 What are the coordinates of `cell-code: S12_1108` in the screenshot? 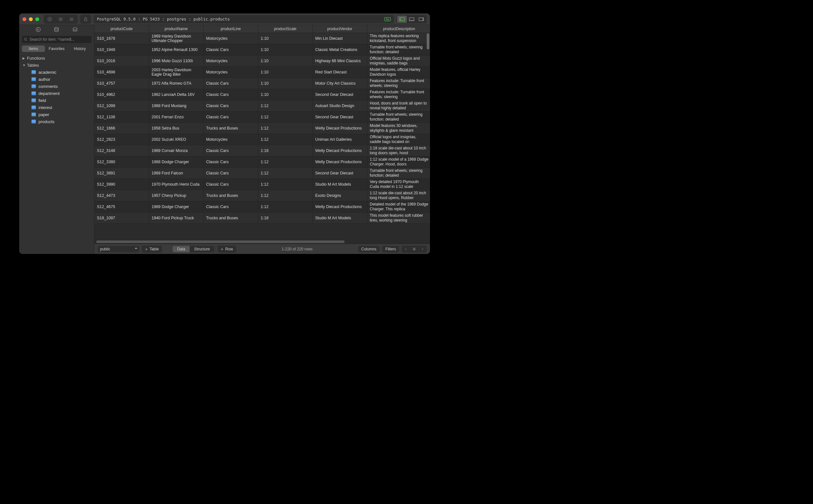 It's located at (121, 117).